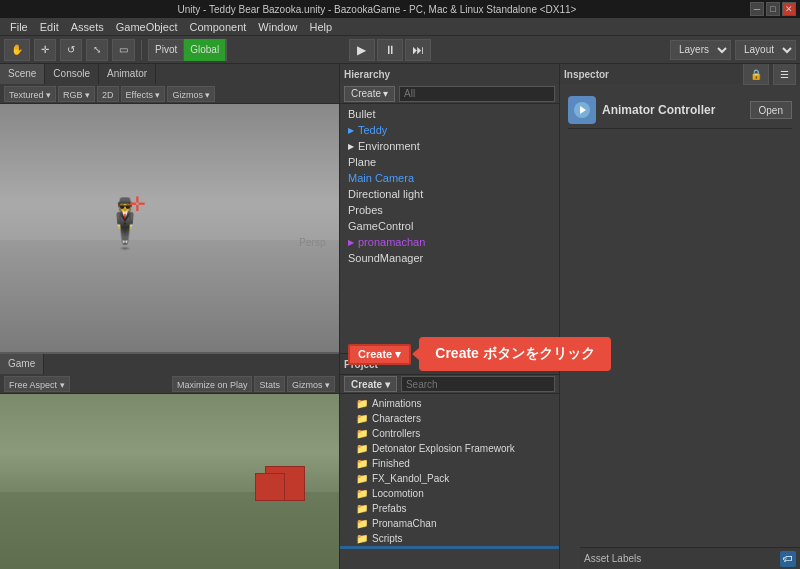 Image resolution: width=800 pixels, height=569 pixels. What do you see at coordinates (450, 448) in the screenshot?
I see `p-item-detonator: 📁Detonator Explosion Framework` at bounding box center [450, 448].